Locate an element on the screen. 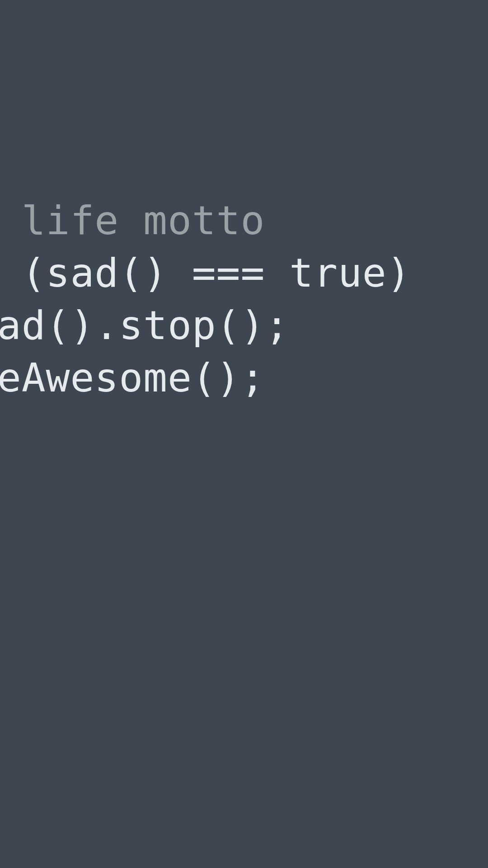 Image resolution: width=488 pixels, height=868 pixels. code-if-line: f (sad() === true) is located at coordinates (206, 273).